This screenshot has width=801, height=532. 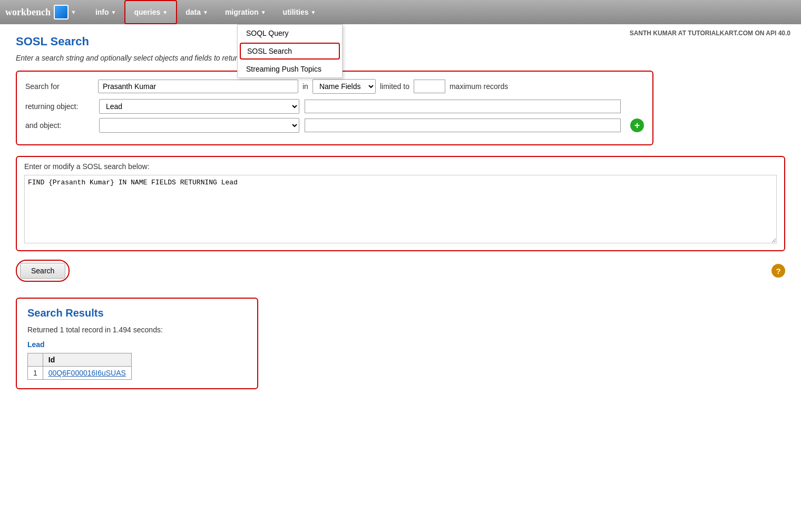 I want to click on and-object-label: and object:, so click(x=60, y=125).